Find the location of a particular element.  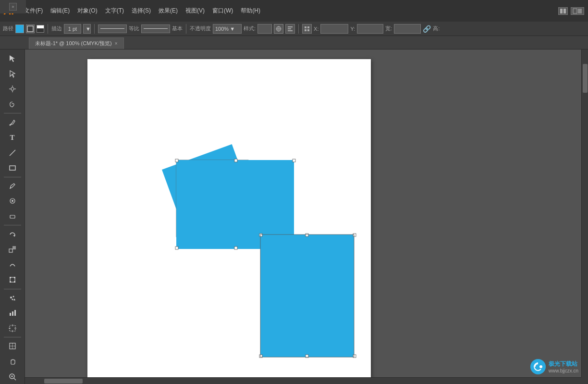

tool-lasso is located at coordinates (12, 105).